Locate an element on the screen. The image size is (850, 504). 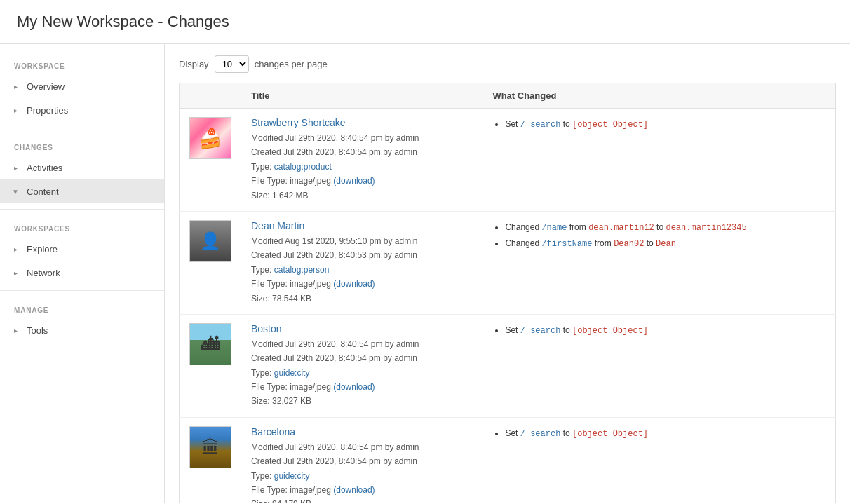
item-title-link: Dean Martin is located at coordinates (362, 226).